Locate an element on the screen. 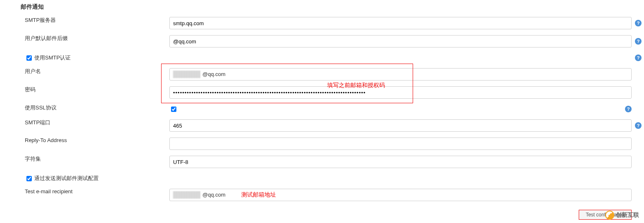  row-use-ssl: 使用SSL协议 ? is located at coordinates (322, 109).